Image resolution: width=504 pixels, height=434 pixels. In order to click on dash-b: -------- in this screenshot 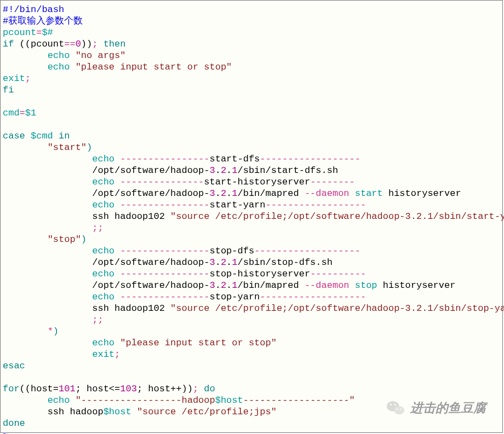, I will do `click(333, 182)`.